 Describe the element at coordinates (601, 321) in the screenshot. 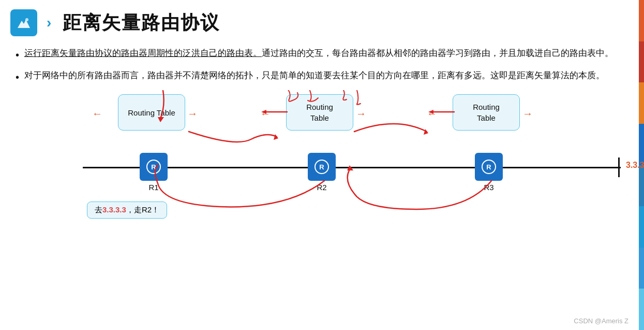

I see `watermark: CSDN @Ameris Z` at that location.